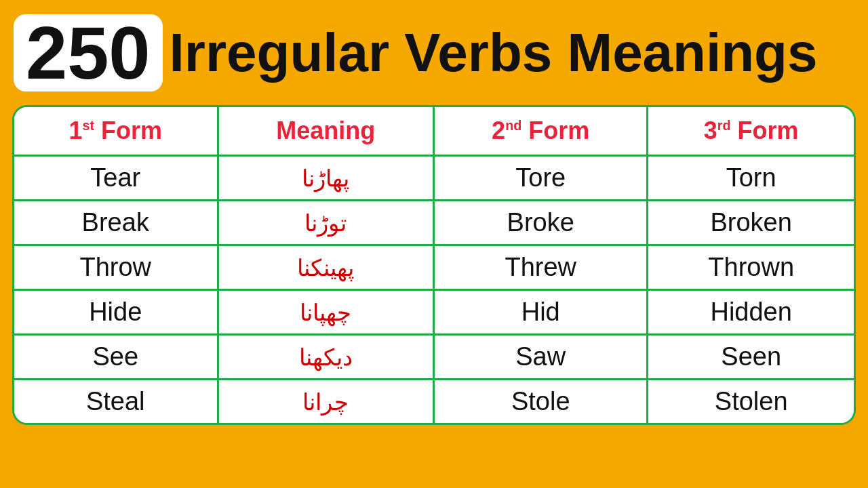 This screenshot has height=488, width=868. I want to click on col-header-meaning: Meaning, so click(326, 131).